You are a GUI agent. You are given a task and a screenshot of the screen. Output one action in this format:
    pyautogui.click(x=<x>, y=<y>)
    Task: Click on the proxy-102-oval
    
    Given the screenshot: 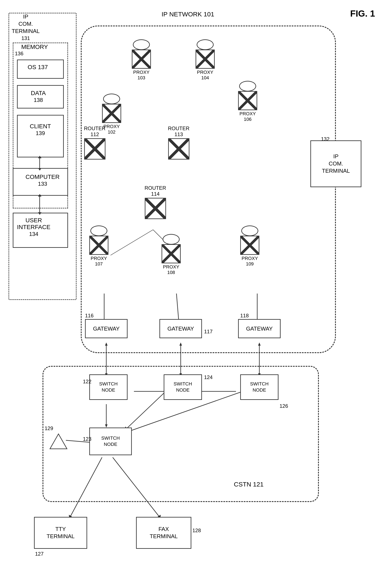 What is the action you would take?
    pyautogui.click(x=112, y=99)
    